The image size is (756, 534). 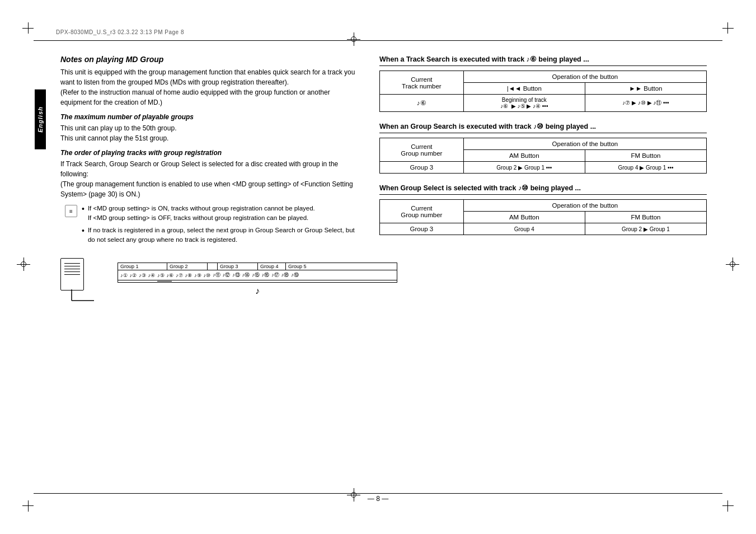 I want to click on intro-text: This unit is equipped with the group man…, so click(x=212, y=87).